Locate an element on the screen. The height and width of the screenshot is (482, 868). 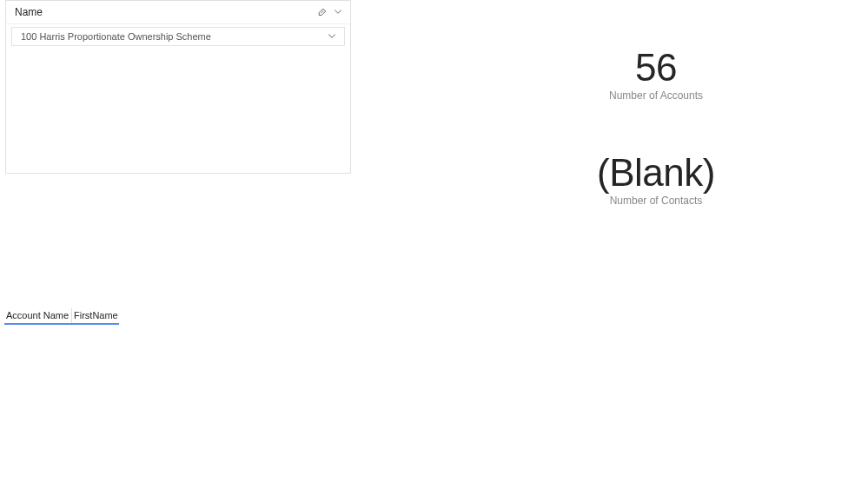
table-header-row: Account Name FirstName is located at coordinates (62, 316).